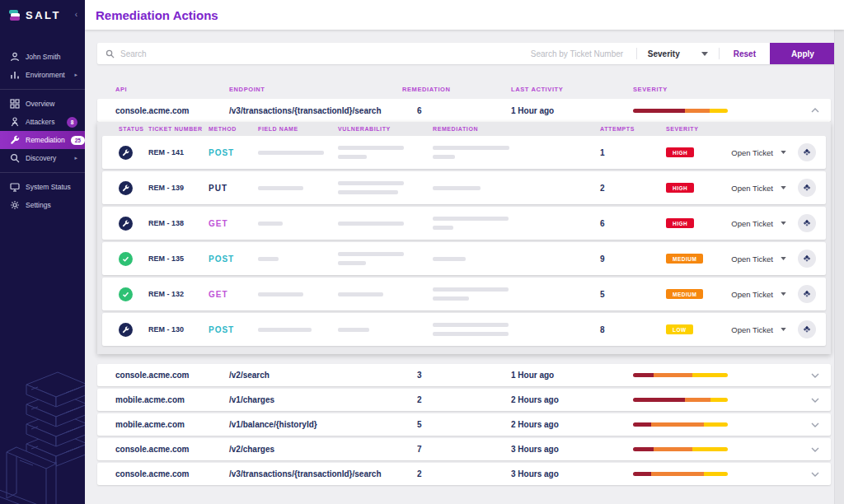  What do you see at coordinates (680, 223) in the screenshot?
I see `severity-badge: HIGH` at bounding box center [680, 223].